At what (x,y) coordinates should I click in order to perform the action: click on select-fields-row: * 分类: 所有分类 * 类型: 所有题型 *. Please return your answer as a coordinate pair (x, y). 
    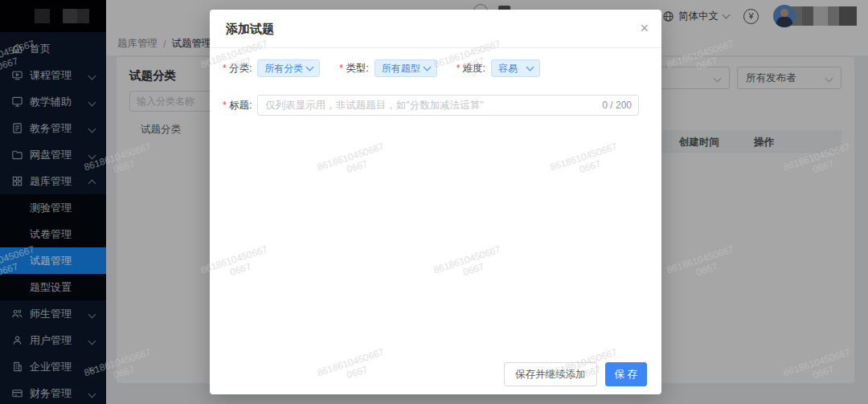
    Looking at the image, I should click on (435, 68).